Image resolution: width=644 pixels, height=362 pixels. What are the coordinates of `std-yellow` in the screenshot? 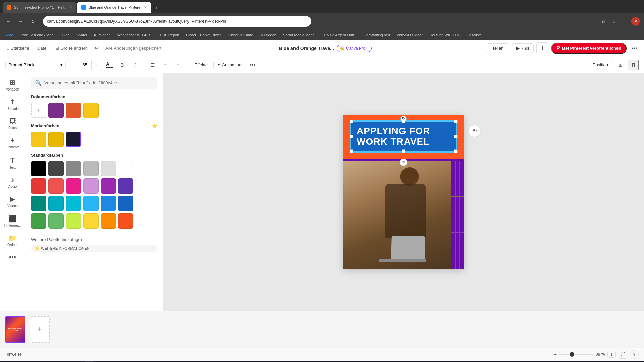 It's located at (91, 221).